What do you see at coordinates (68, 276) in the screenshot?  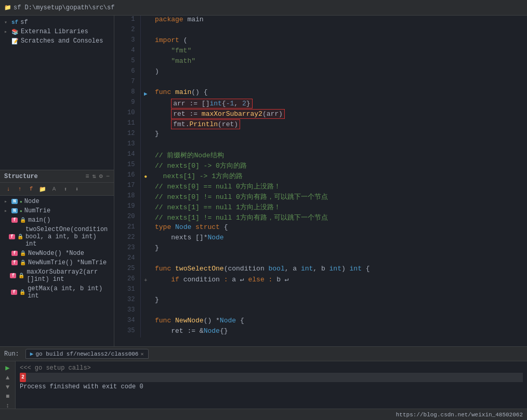 I see `maxxor-label: maxXorSubarray2(arr []int) int` at bounding box center [68, 276].